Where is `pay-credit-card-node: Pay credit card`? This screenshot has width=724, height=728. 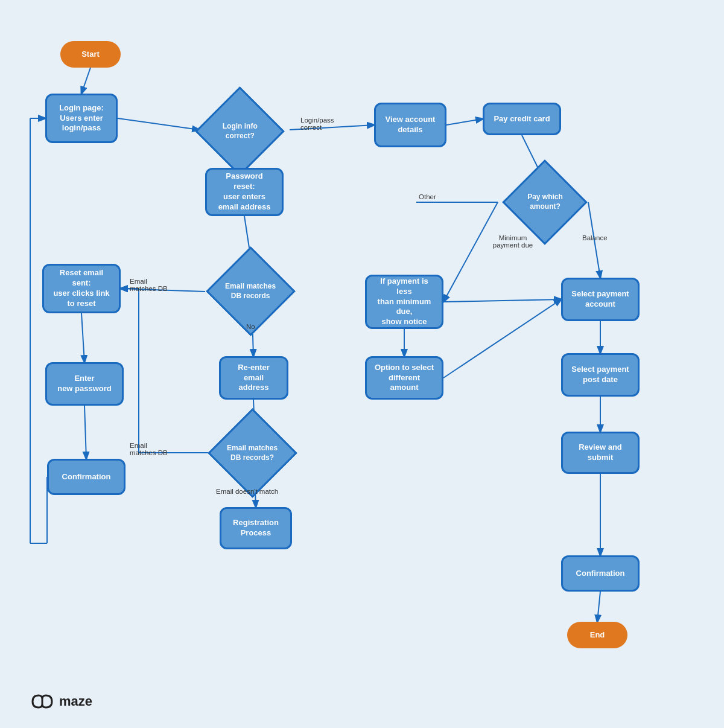
pay-credit-card-node: Pay credit card is located at coordinates (522, 119).